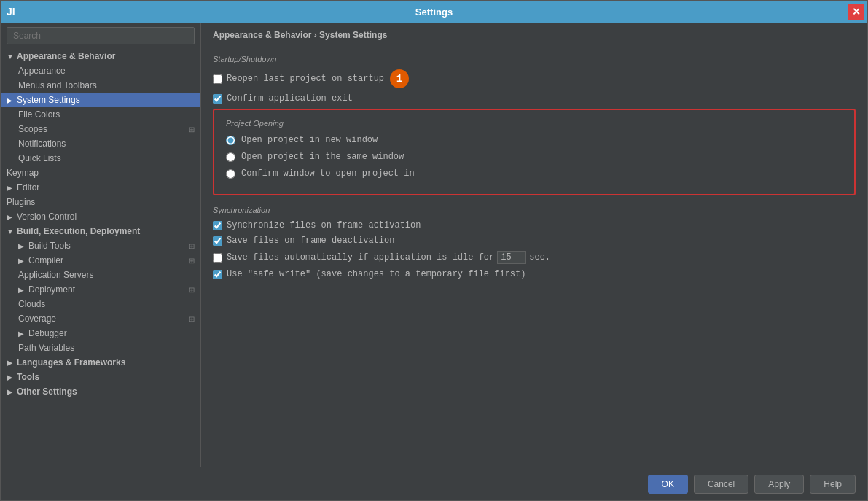 This screenshot has width=868, height=501. What do you see at coordinates (322, 157) in the screenshot?
I see `radio-same-window-label: Open project in the same window` at bounding box center [322, 157].